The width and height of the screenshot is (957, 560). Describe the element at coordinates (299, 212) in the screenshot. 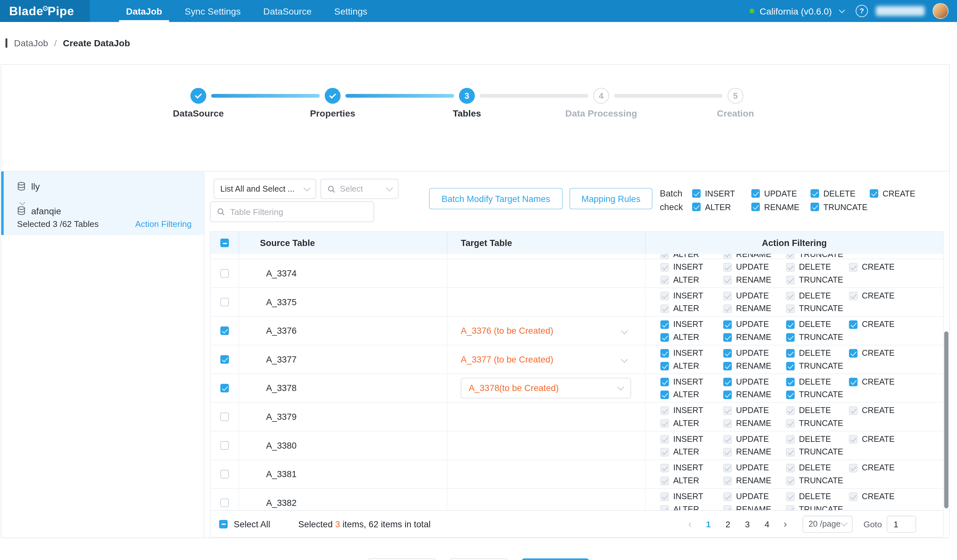

I see `table-filter-input` at that location.